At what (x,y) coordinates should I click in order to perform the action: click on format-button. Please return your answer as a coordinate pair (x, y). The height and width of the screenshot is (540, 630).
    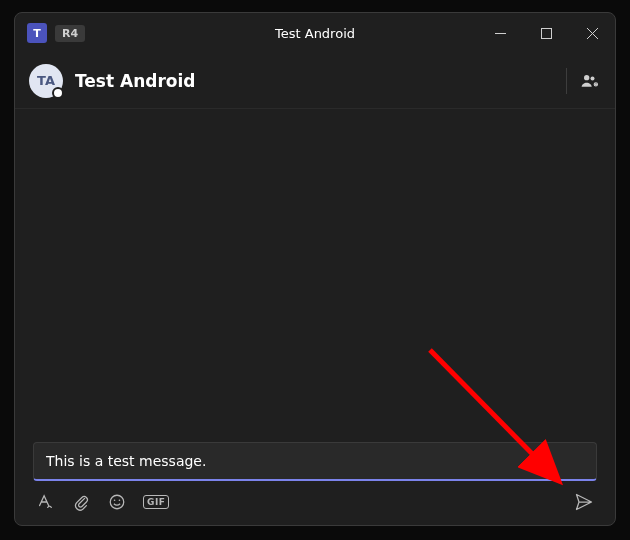
    Looking at the image, I should click on (45, 502).